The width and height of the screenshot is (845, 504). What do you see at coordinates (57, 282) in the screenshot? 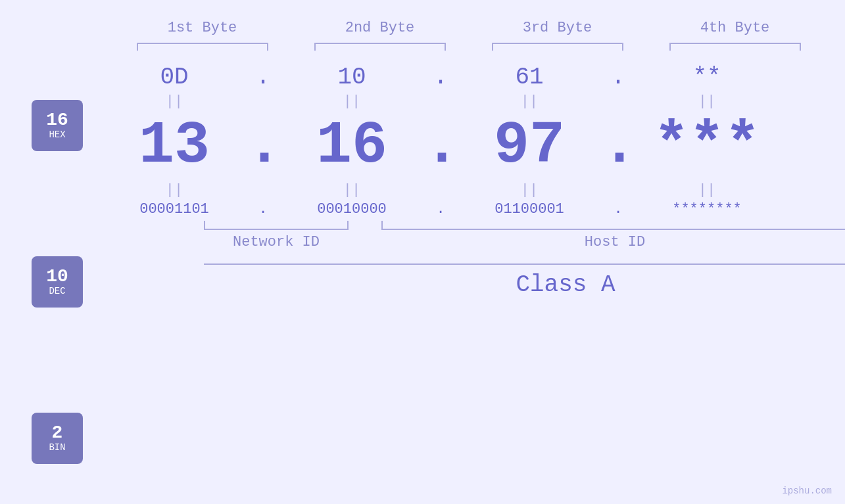
I see `dec-badge: 10 DEC` at bounding box center [57, 282].